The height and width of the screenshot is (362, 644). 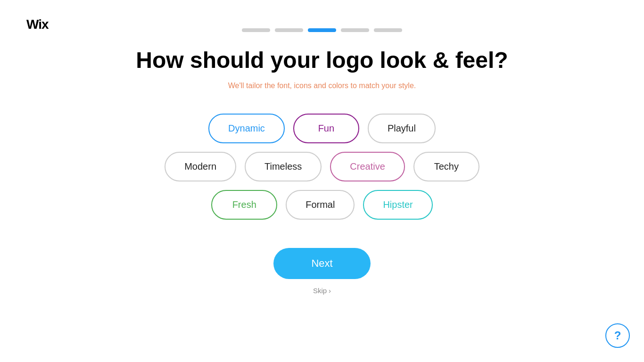 What do you see at coordinates (330, 290) in the screenshot?
I see `skip-arrow: ›` at bounding box center [330, 290].